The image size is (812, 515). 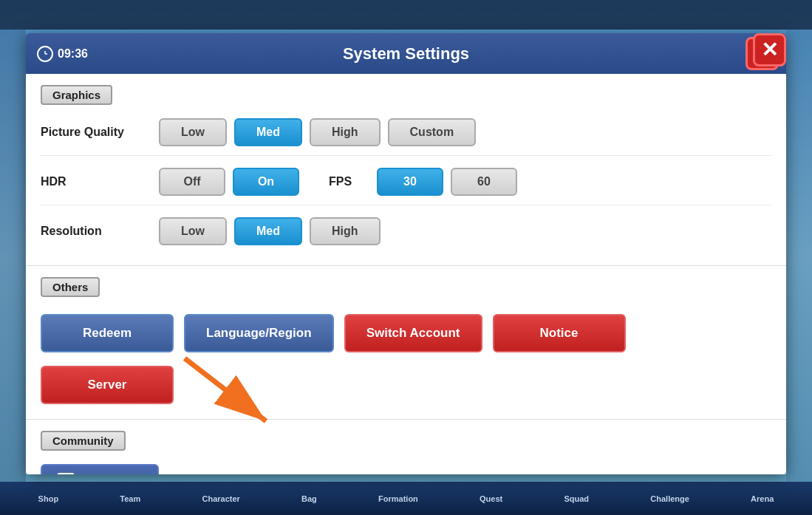 What do you see at coordinates (268, 132) in the screenshot?
I see `quality-med-button: Med` at bounding box center [268, 132].